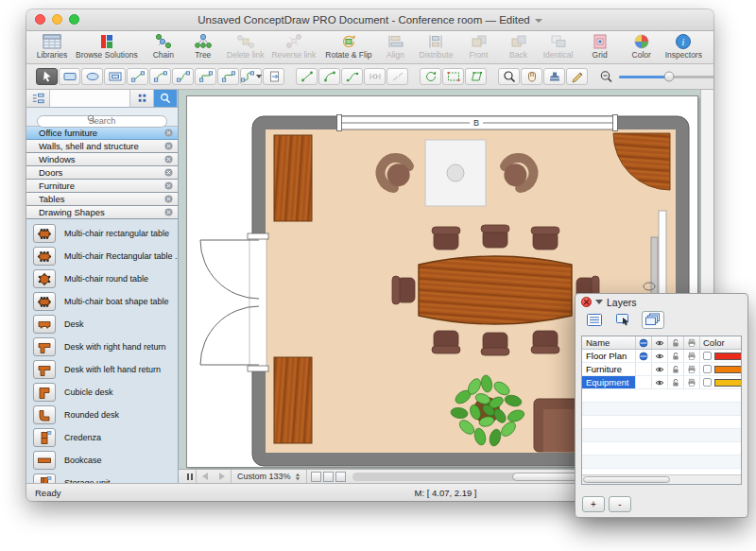  What do you see at coordinates (102, 173) in the screenshot?
I see `sidebar-category-doors: Doors` at bounding box center [102, 173].